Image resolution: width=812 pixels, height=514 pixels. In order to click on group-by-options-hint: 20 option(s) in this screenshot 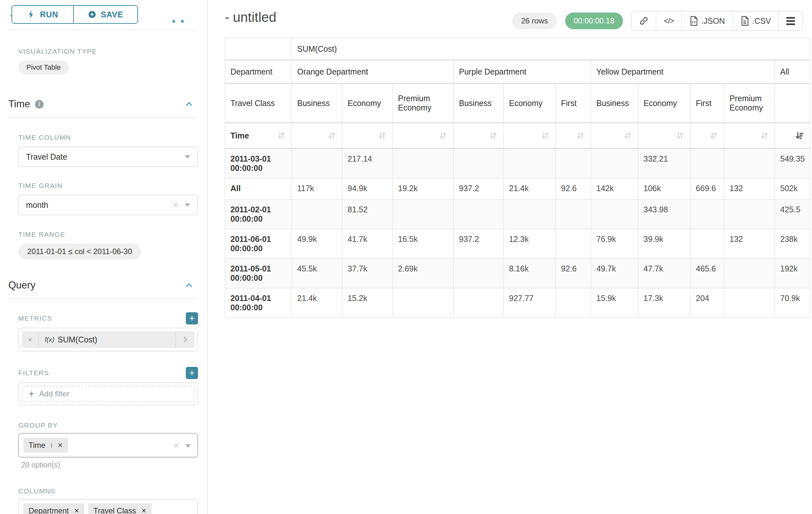, I will do `click(109, 465)`.